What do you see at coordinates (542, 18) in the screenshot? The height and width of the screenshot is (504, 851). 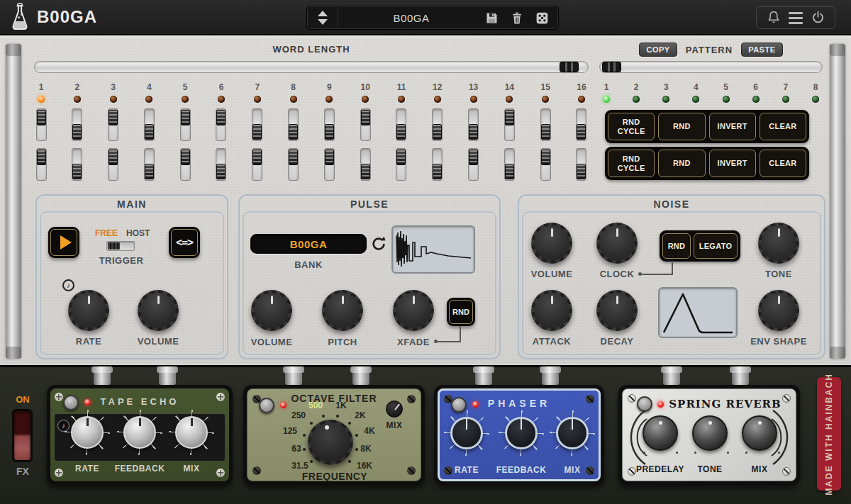 I see `dice-icon` at bounding box center [542, 18].